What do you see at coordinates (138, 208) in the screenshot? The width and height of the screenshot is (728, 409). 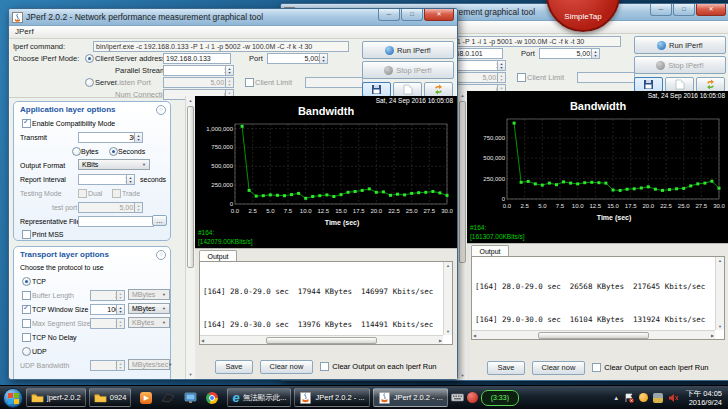 I see `test-port-spinner` at bounding box center [138, 208].